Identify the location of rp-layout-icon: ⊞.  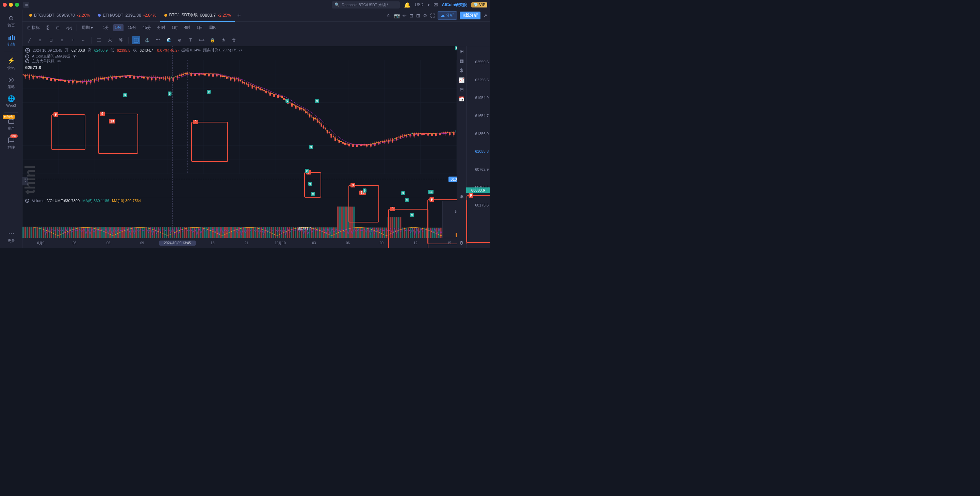
(462, 51).